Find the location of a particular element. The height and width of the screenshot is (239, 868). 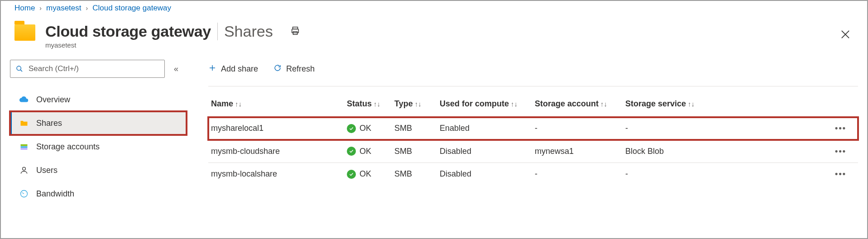

refresh-icon is located at coordinates (278, 69).